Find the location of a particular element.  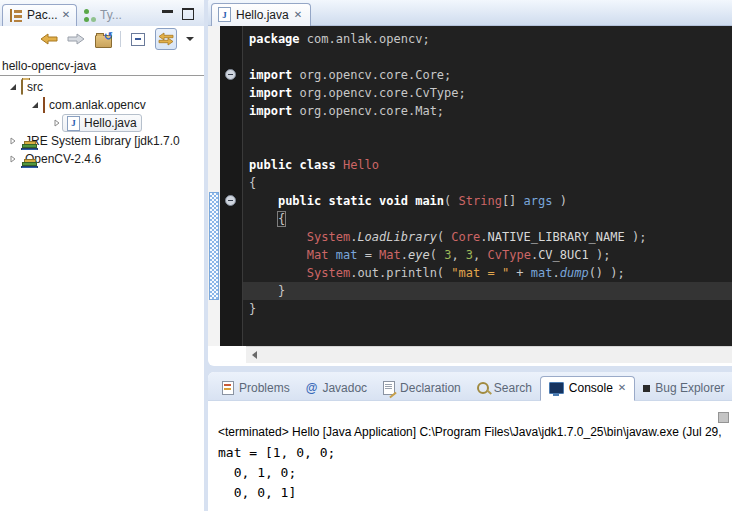

tab-package-explorer: Pac... ✕ is located at coordinates (40, 15).